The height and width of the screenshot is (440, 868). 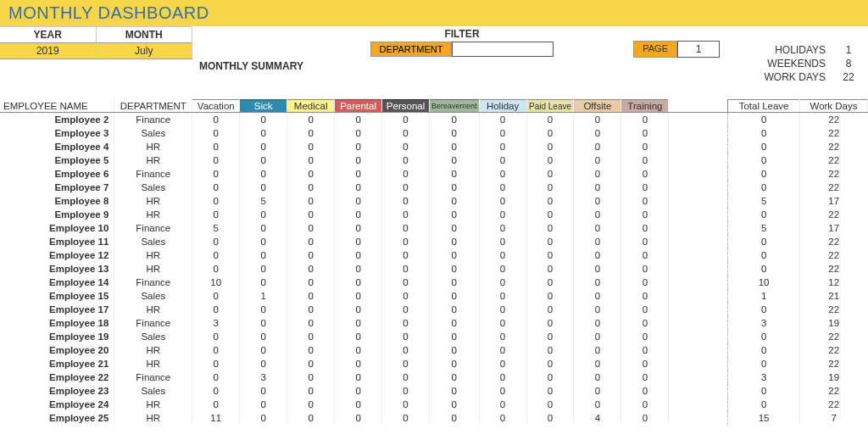 I want to click on summary-stats: HOLIDAYS 1 WEEKENDS 8 WORK DAYS 22, so click(x=798, y=55).